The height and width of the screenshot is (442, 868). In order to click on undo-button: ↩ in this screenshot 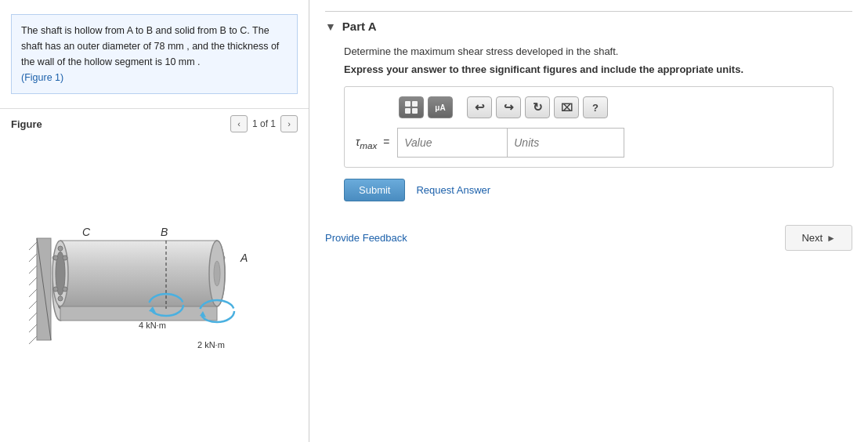, I will do `click(479, 107)`.